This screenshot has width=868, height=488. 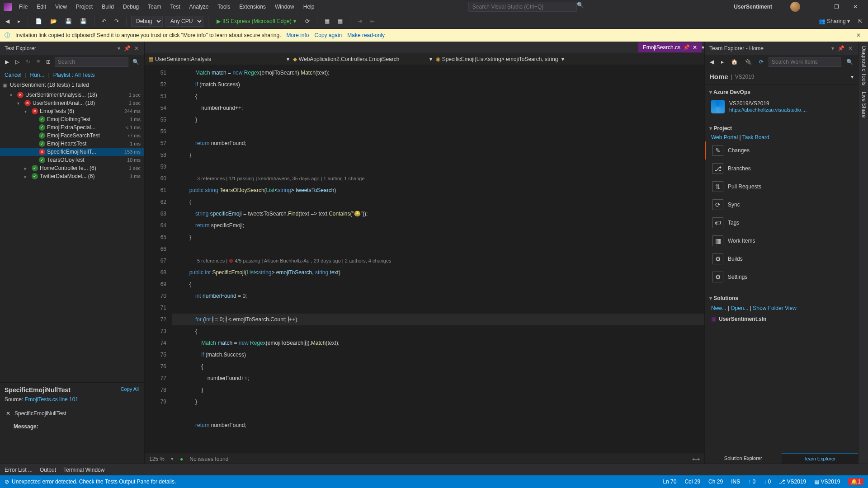 I want to click on tab-close-icon: ✕, so click(x=695, y=47).